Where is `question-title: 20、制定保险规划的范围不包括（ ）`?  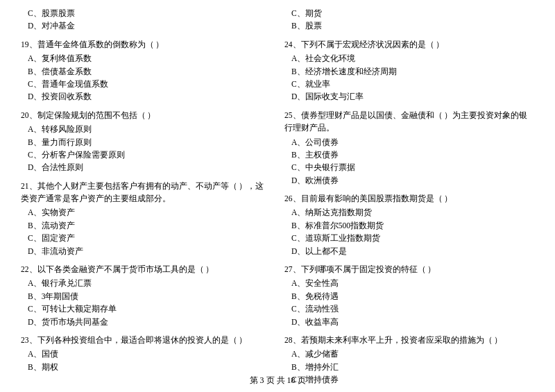 question-title: 20、制定保险规划的范围不包括（ ） is located at coordinates (146, 115).